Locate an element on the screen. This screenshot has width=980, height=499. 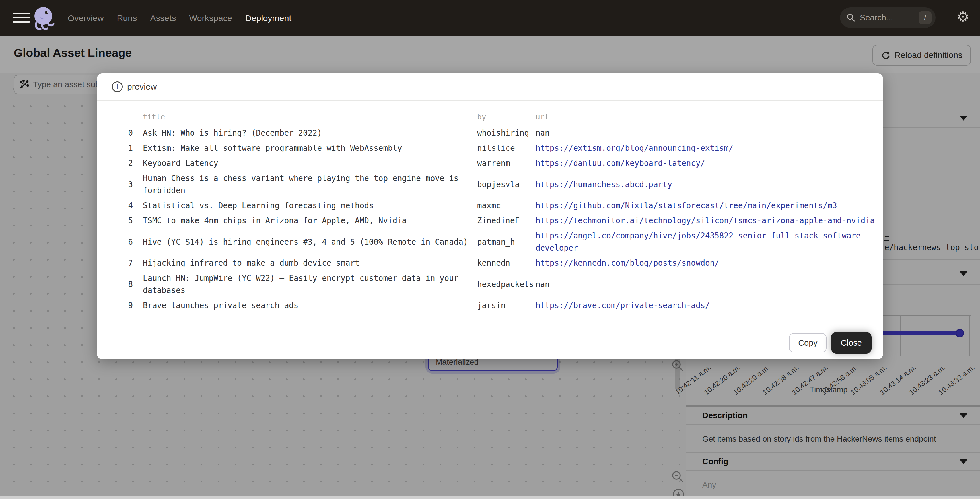
dialog-title: preview is located at coordinates (142, 87).